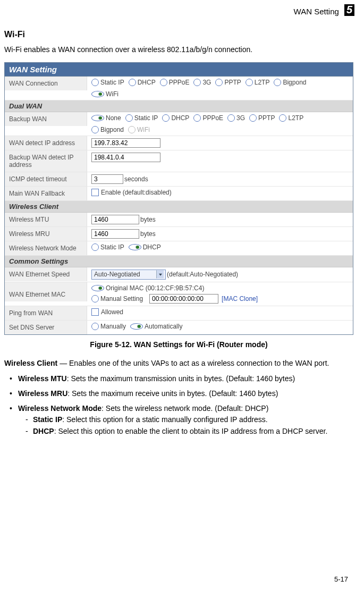 The height and width of the screenshot is (597, 364). Describe the element at coordinates (145, 247) in the screenshot. I see `wireless-mode-dhcp: DHCP` at that location.